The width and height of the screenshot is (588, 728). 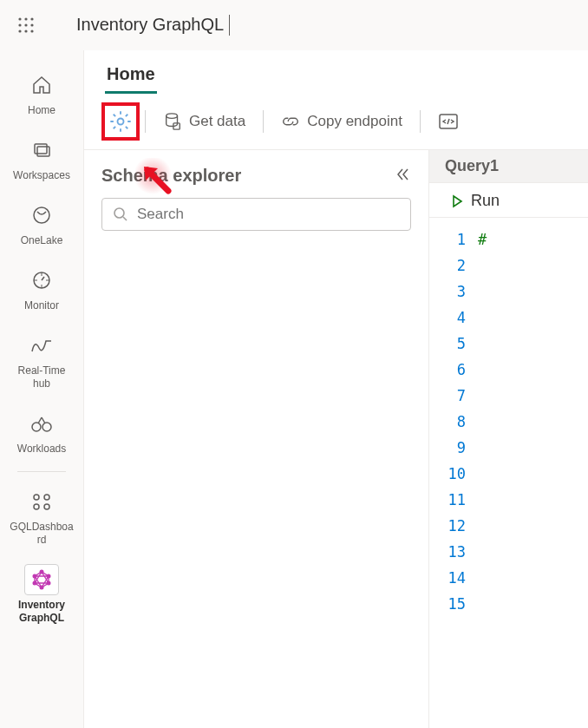 What do you see at coordinates (153, 26) in the screenshot?
I see `app-title: Inventory GraphQL` at bounding box center [153, 26].